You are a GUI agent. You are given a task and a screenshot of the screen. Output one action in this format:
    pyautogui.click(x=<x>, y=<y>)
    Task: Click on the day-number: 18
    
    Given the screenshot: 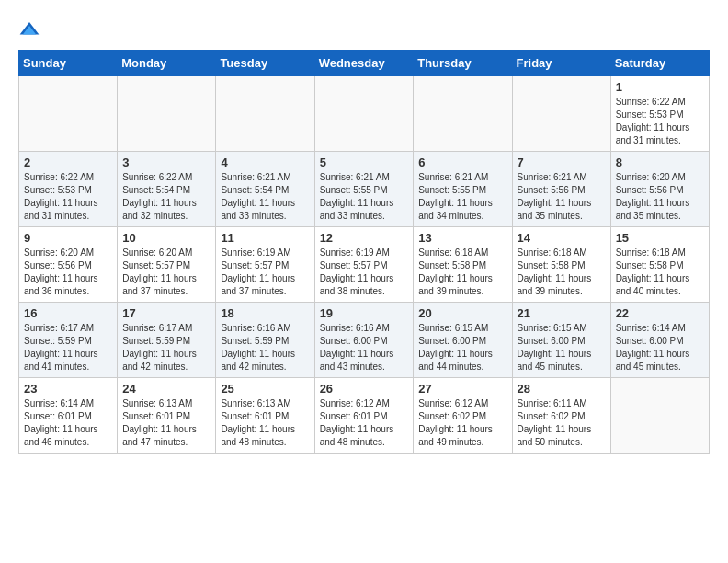 What is the action you would take?
    pyautogui.click(x=265, y=313)
    